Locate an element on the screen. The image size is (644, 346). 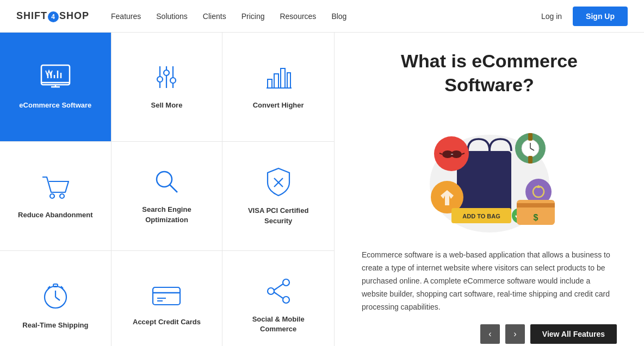
tile-accept-credit-cards: Accept Credit Cards is located at coordinates (168, 299).